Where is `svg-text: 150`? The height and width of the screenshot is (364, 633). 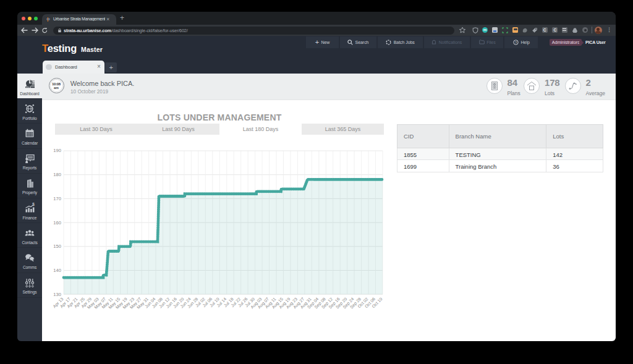
svg-text: 150 is located at coordinates (57, 246).